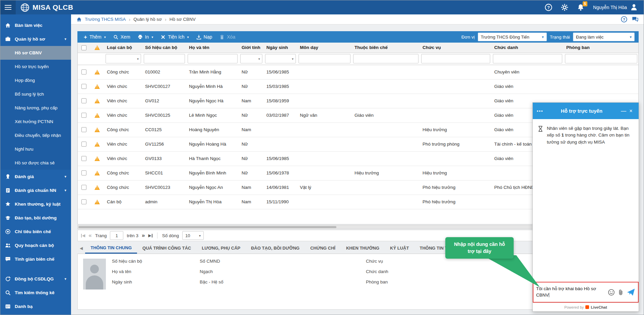 The height and width of the screenshot is (315, 644). What do you see at coordinates (123, 101) in the screenshot?
I see `cell-loai-can-bo: Viên chức` at bounding box center [123, 101].